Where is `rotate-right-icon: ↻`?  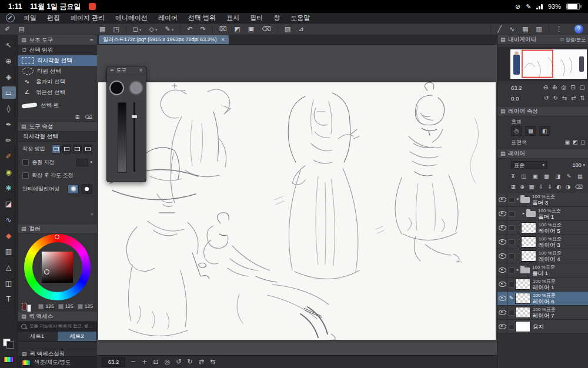
rotate-right-icon: ↻ is located at coordinates (189, 362).